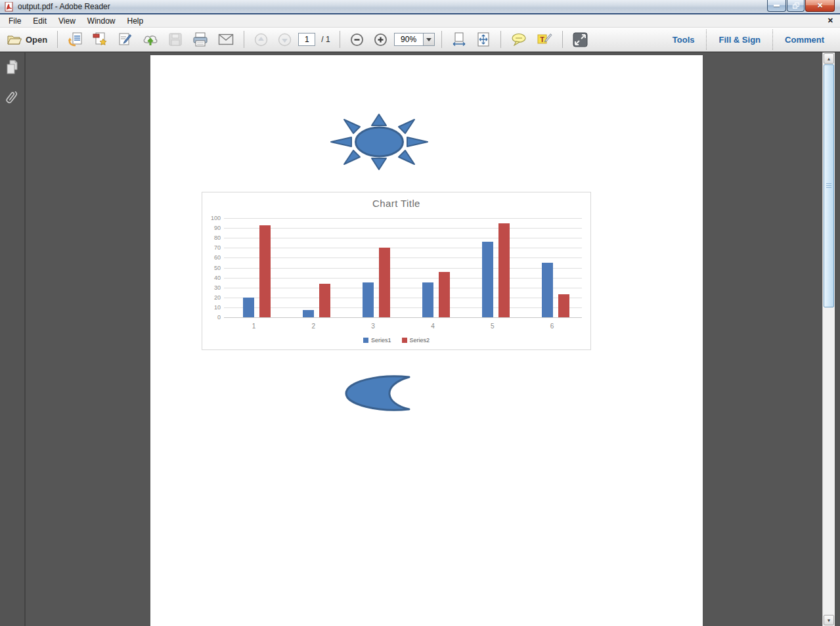 This screenshot has width=840, height=626. I want to click on y-axis-tick-label: 20, so click(212, 298).